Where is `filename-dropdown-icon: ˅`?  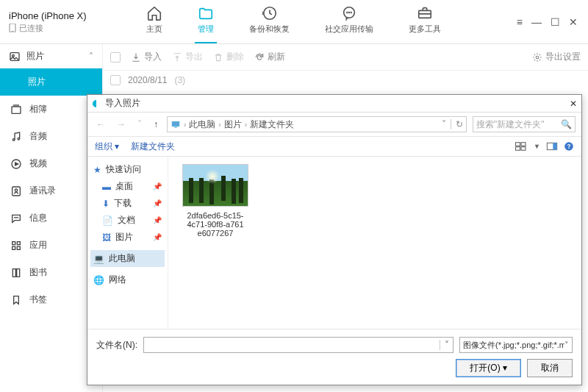 filename-dropdown-icon: ˅ is located at coordinates (446, 345).